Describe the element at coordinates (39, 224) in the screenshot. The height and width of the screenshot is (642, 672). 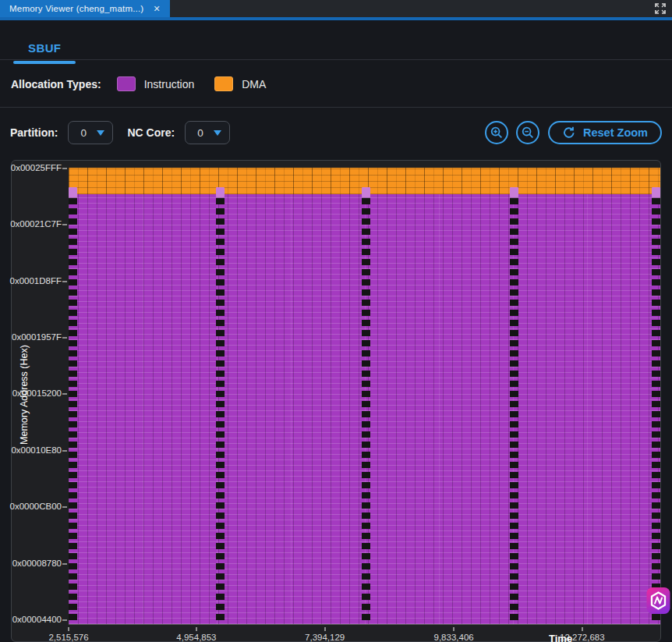
I see `y-tick-label: 0x00021C7F` at that location.